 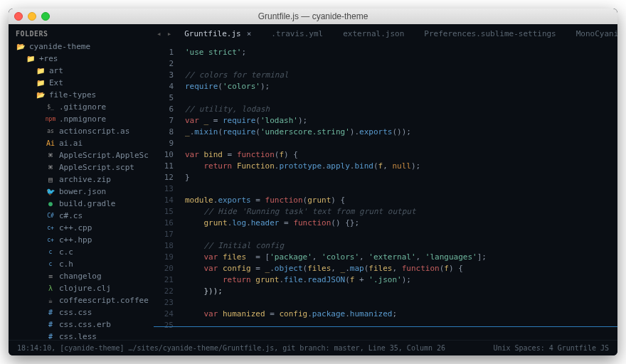 I want to click on line-number-gutter: 1234567891011121314151617181920212223242…, so click(x=167, y=191).